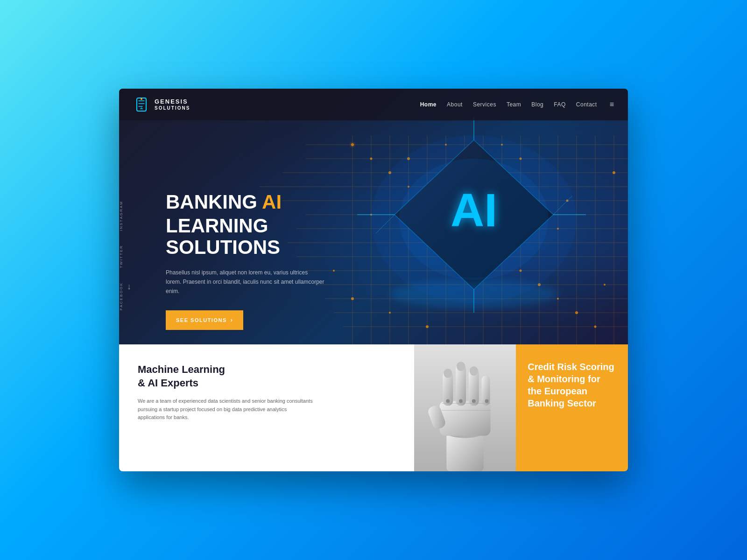  What do you see at coordinates (121, 257) in the screenshot?
I see `twitter-link: TWITTER` at bounding box center [121, 257].